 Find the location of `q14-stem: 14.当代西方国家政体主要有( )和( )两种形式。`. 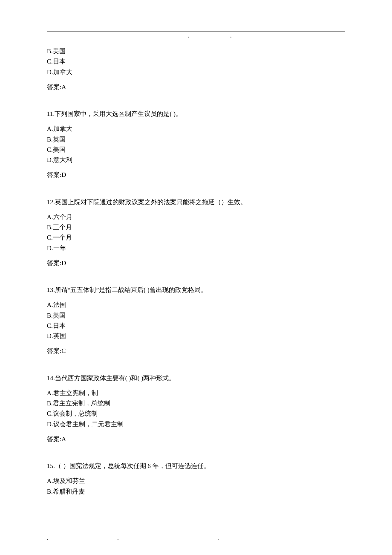

q14-stem: 14.当代西方国家政体主要有( )和( )两种形式。 is located at coordinates (196, 379).